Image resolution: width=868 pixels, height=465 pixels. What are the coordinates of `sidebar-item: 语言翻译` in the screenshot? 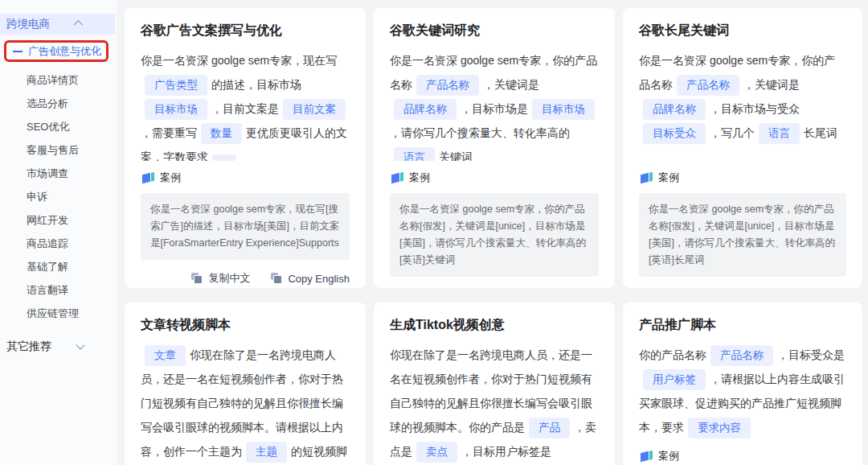 It's located at (58, 290).